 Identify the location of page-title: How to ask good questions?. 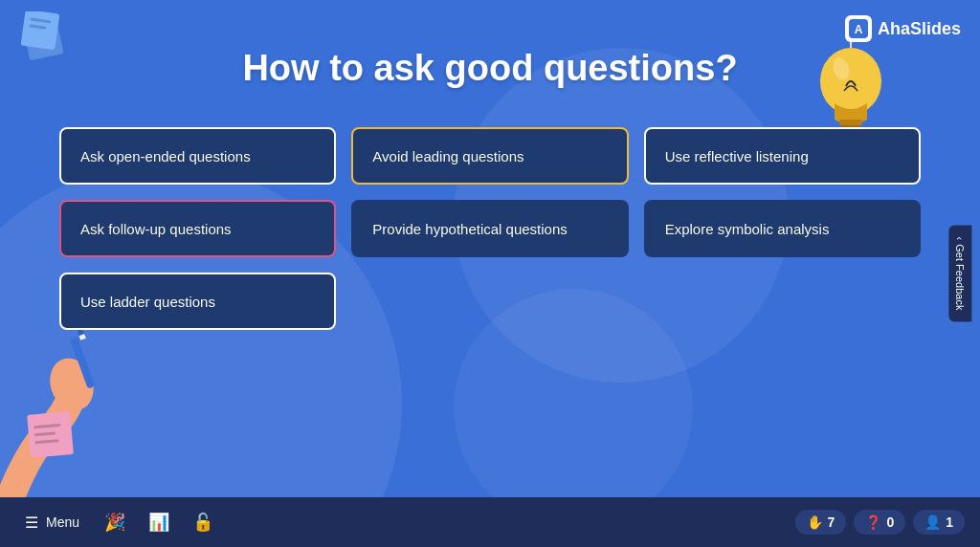
(490, 69).